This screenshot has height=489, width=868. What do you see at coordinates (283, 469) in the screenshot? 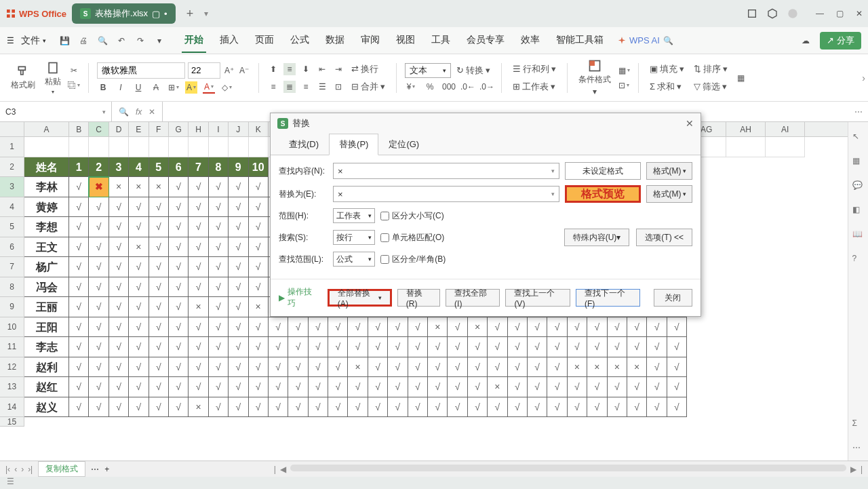
I see `hscroll-l-icon: ◀` at bounding box center [283, 469].